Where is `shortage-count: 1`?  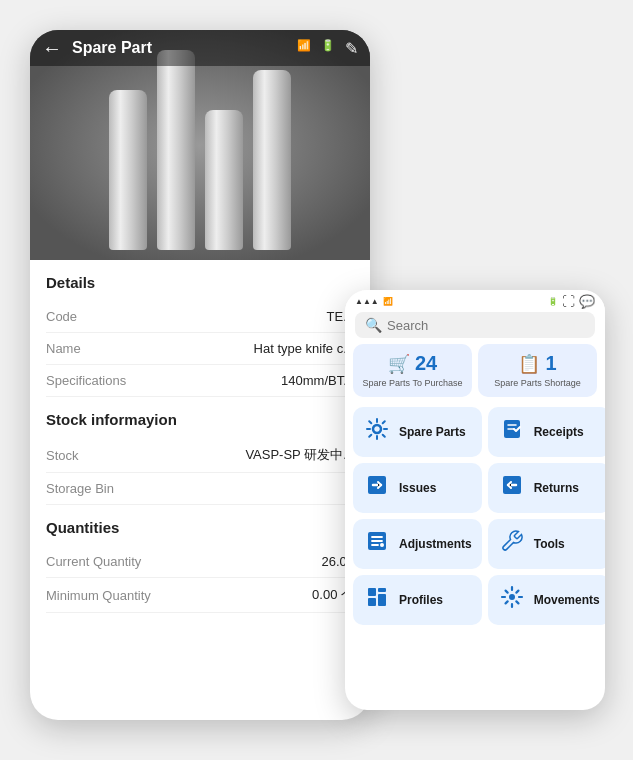 shortage-count: 1 is located at coordinates (550, 364).